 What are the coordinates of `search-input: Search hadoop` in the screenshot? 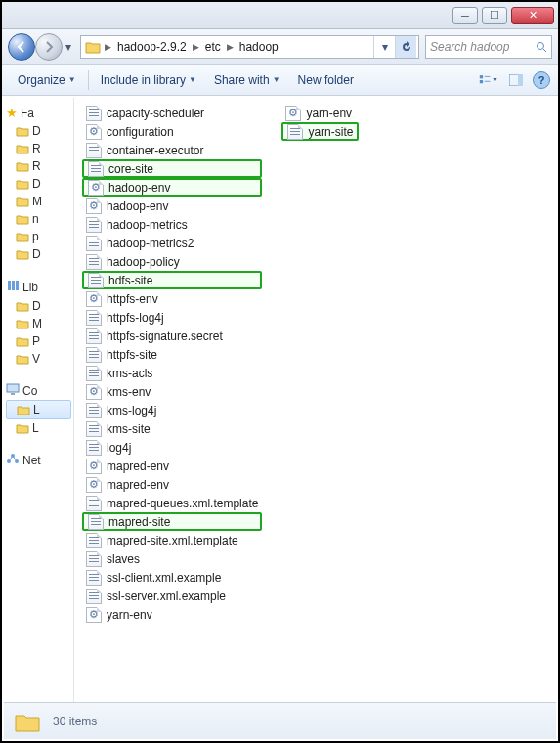 It's located at (489, 47).